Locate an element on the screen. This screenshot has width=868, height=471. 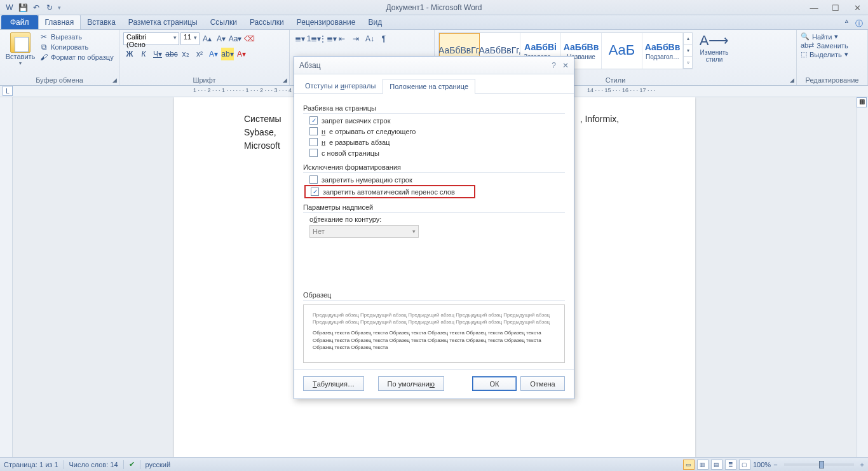
tab-insert: Вставка is located at coordinates (102, 22).